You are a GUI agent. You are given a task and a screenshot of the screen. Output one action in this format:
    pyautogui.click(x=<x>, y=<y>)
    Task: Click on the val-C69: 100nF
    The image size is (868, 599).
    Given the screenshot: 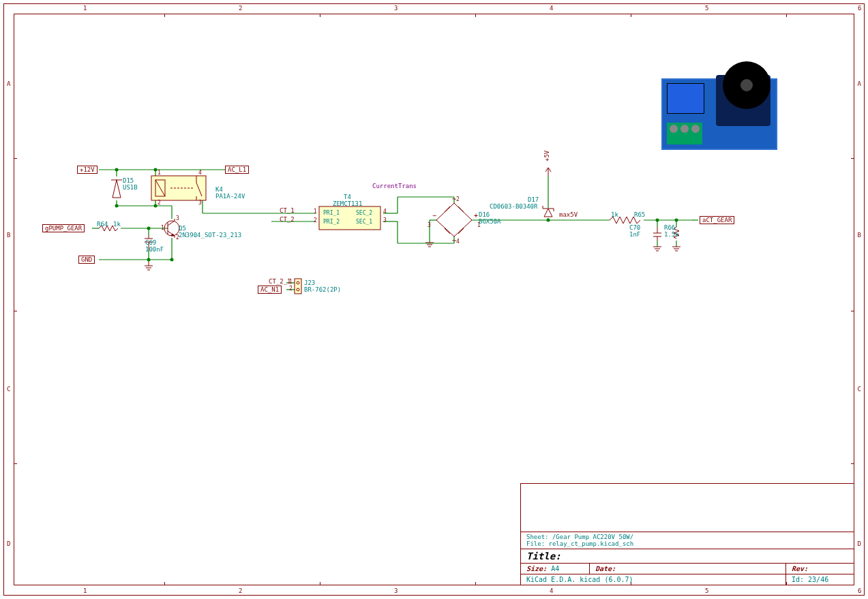 What is the action you would take?
    pyautogui.click(x=154, y=249)
    